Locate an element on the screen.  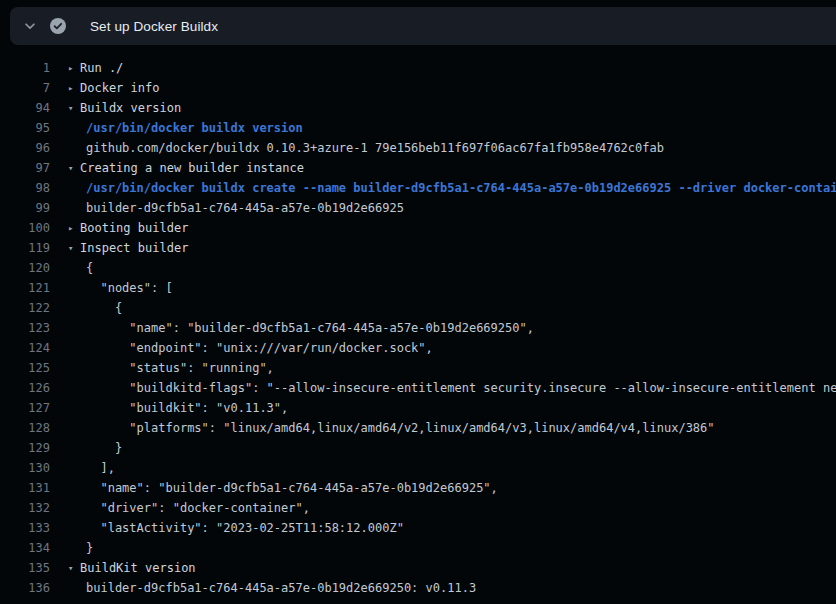
step-title: Set up Docker Buildx is located at coordinates (154, 26).